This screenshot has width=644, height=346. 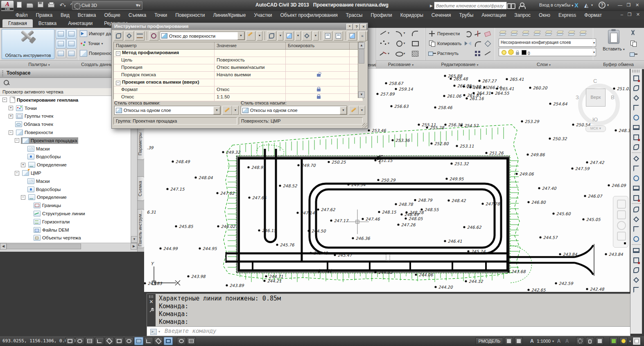 What do you see at coordinates (460, 34) in the screenshot?
I see `move-button: Перенести` at bounding box center [460, 34].